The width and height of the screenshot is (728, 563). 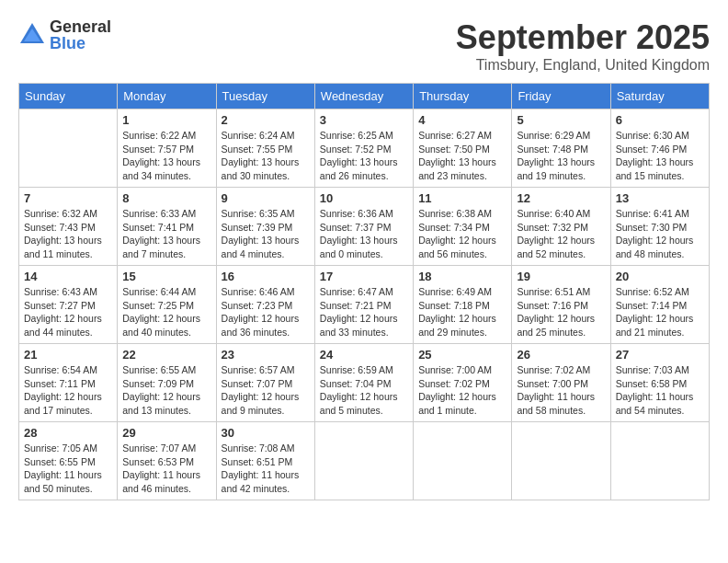 I want to click on day-number: 30, so click(x=266, y=432).